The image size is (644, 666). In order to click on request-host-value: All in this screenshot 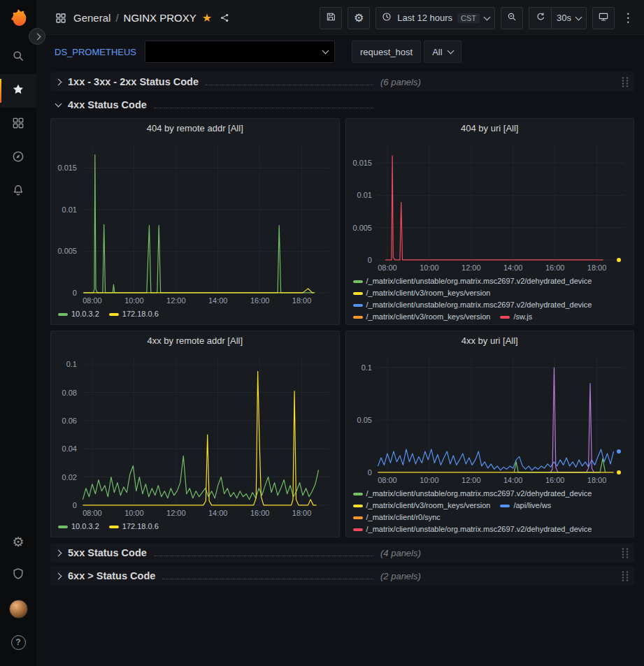, I will do `click(437, 52)`.